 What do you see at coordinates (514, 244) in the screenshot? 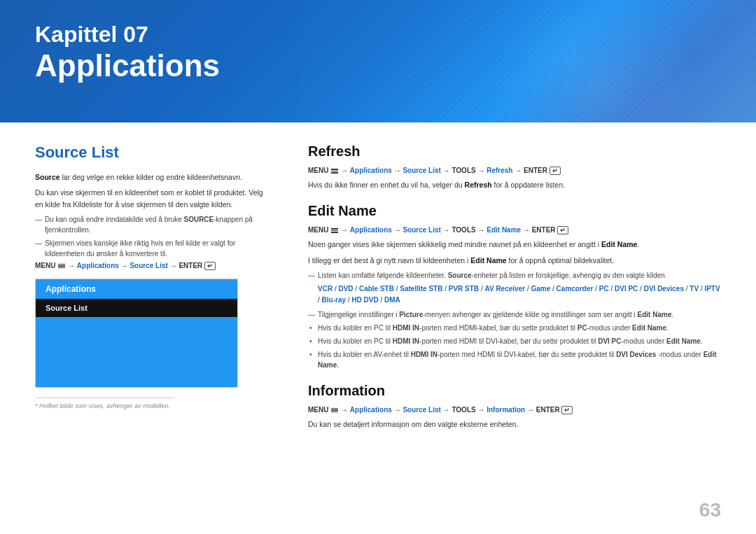
I see `edit-name-para1: Noen ganger vises ikke skjermen skikkeli…` at bounding box center [514, 244].